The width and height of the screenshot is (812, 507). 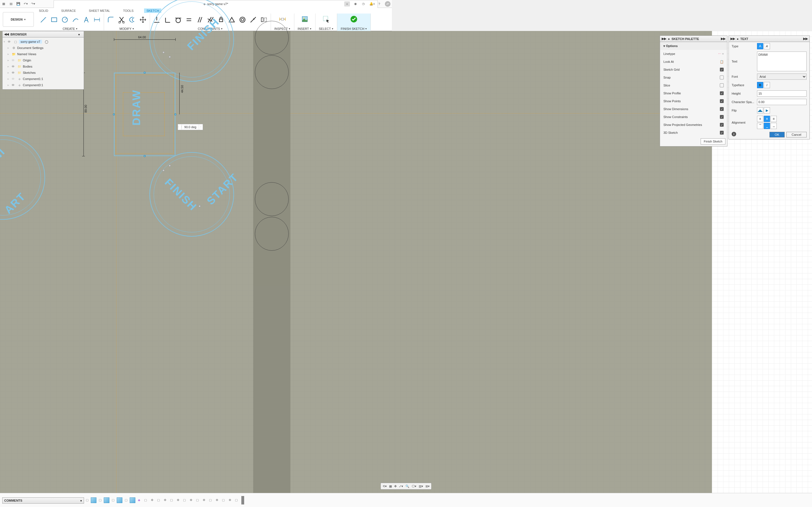 What do you see at coordinates (132, 19) in the screenshot?
I see `offset-tool-icon` at bounding box center [132, 19].